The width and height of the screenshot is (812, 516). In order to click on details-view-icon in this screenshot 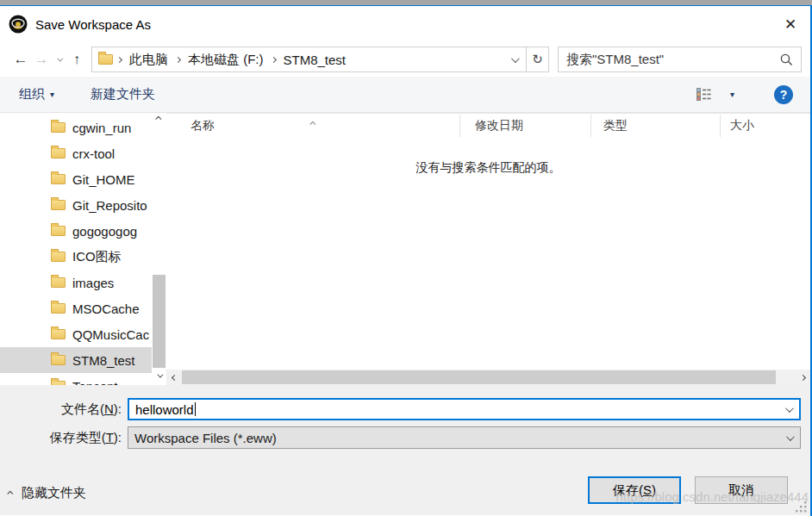, I will do `click(703, 95)`.